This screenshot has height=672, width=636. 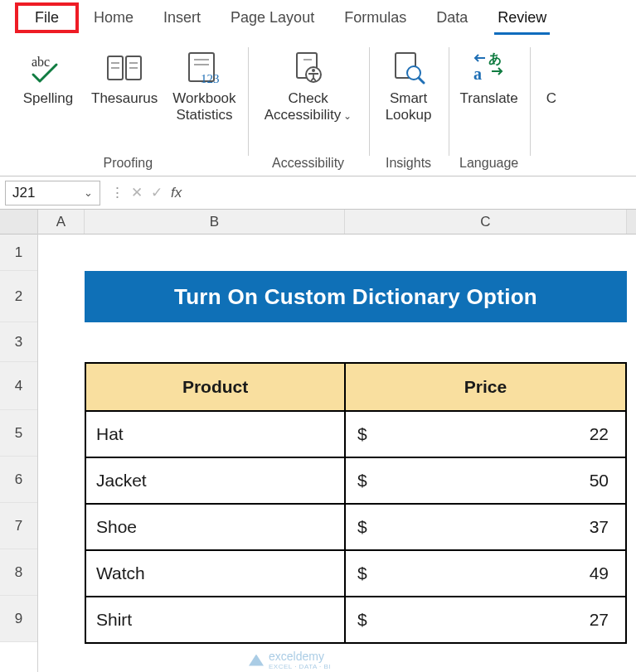 What do you see at coordinates (215, 222) in the screenshot?
I see `column-header: B` at bounding box center [215, 222].